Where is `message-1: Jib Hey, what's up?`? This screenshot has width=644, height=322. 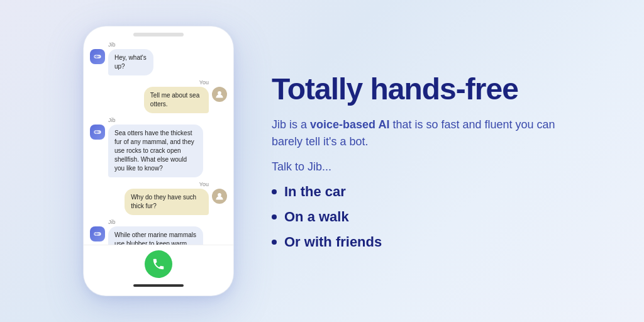
message-1: Jib Hey, what's up? is located at coordinates (158, 58).